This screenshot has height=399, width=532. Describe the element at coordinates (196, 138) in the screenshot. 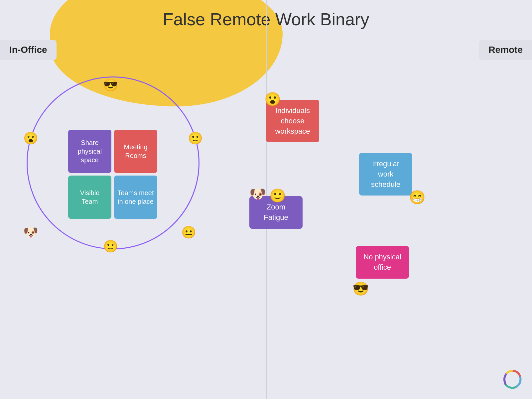

I see `emoji-right: 🙂` at that location.